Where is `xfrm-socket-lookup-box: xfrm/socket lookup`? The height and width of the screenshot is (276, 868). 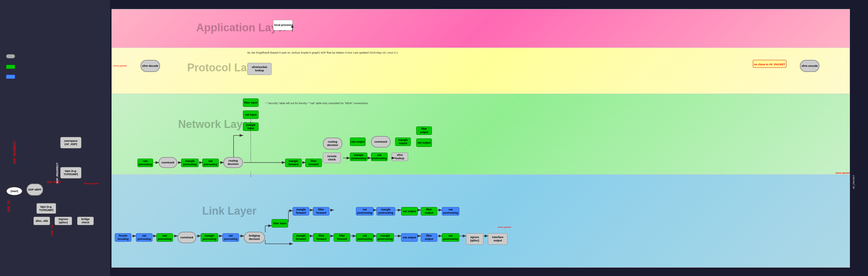
xfrm-socket-lookup-box: xfrm/socket lookup is located at coordinates (259, 69).